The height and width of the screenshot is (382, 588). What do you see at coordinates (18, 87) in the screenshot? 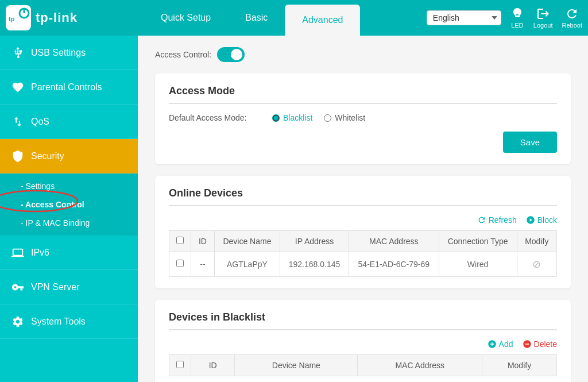
I see `heart-icon` at bounding box center [18, 87].